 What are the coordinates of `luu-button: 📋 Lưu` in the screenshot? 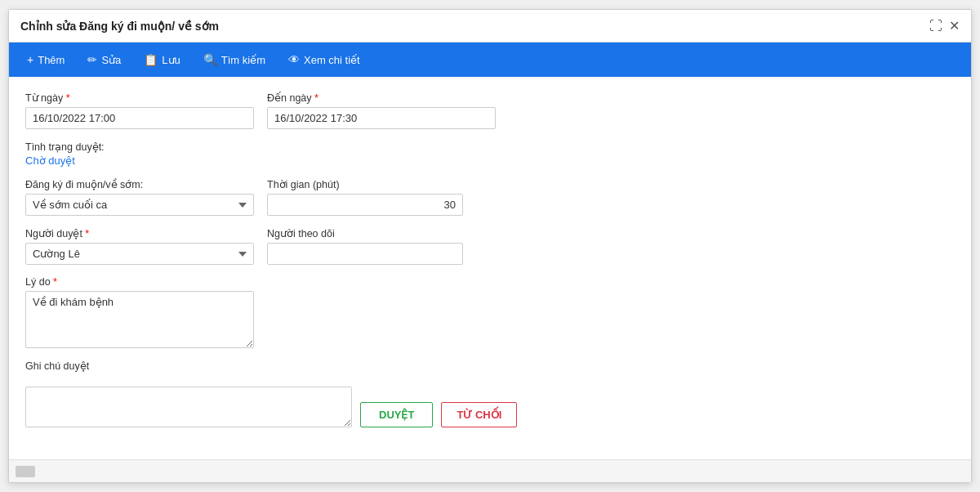 It's located at (162, 60).